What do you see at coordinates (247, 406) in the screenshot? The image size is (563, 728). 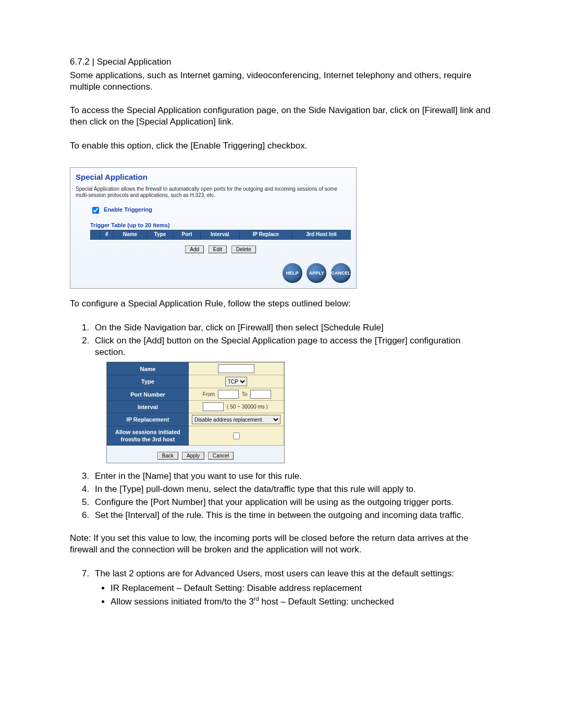 I see `interval-hint: ( 50 ~ 30000 ms )` at bounding box center [247, 406].